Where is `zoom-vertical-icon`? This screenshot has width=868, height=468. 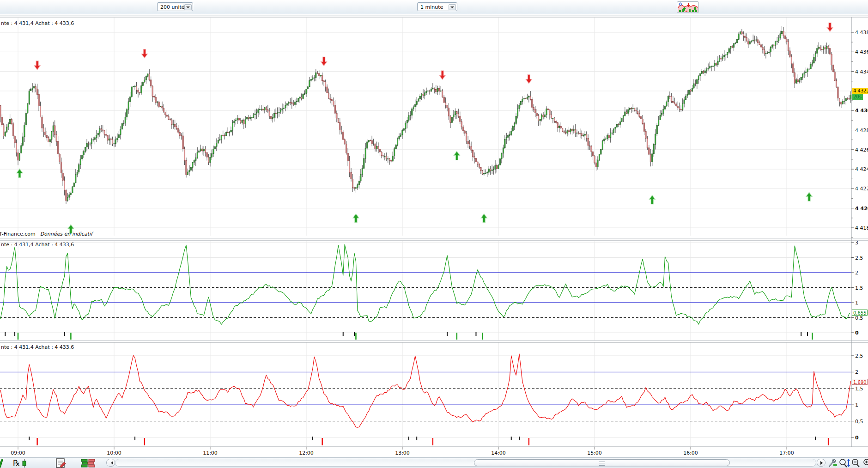 zoom-vertical-icon is located at coordinates (844, 463).